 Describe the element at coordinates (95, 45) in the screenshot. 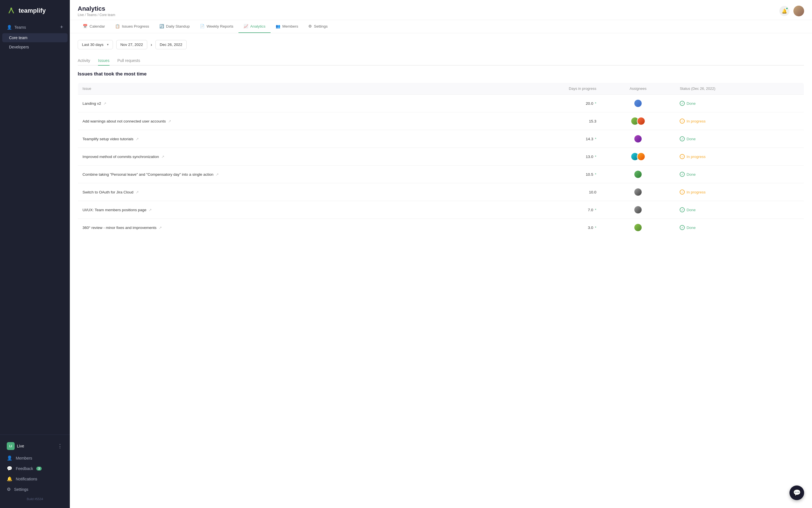

I see `date-range-select: Last 30 days ▾` at that location.